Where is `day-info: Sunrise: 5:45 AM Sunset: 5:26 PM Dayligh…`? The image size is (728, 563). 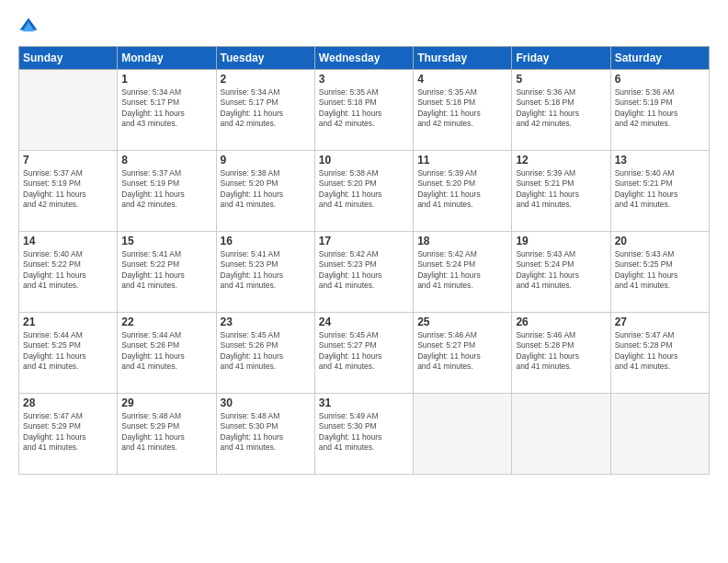
day-info: Sunrise: 5:45 AM Sunset: 5:26 PM Dayligh… is located at coordinates (266, 351).